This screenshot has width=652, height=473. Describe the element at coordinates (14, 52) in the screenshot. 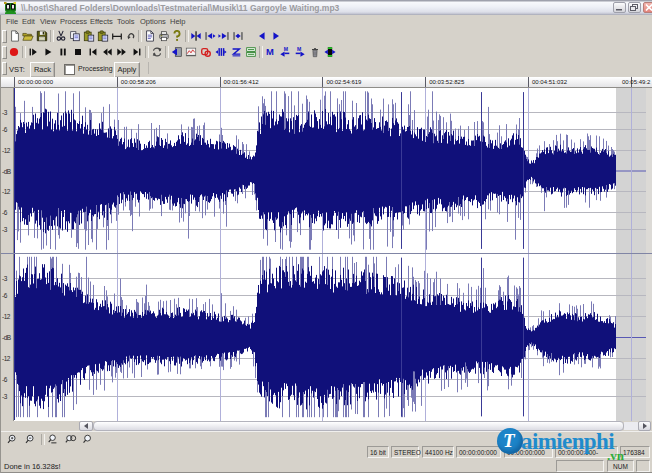

I see `record-icon` at that location.